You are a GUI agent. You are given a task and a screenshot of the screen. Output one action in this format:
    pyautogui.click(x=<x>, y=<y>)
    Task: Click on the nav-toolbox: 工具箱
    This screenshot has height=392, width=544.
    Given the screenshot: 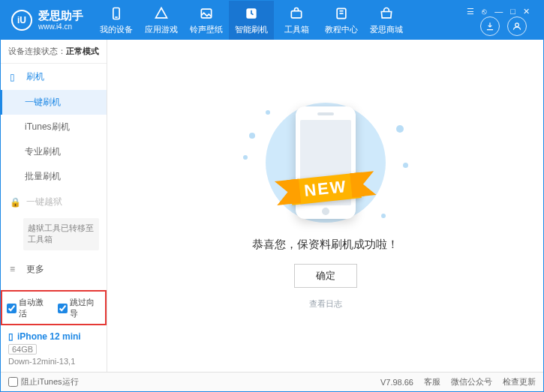 What is the action you would take?
    pyautogui.click(x=296, y=20)
    